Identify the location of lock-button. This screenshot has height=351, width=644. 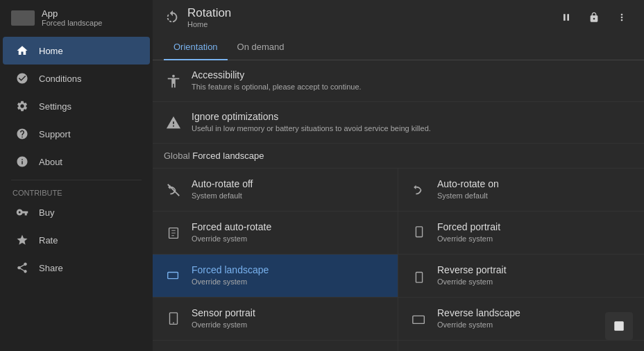
(594, 17).